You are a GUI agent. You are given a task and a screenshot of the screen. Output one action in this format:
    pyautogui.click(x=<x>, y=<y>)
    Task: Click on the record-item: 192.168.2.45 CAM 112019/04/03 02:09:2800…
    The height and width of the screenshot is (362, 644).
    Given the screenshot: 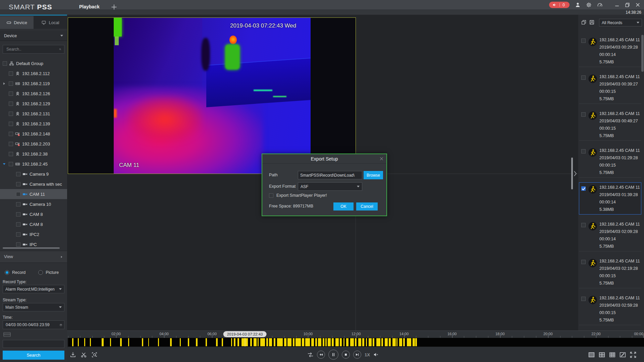 What is the action you would take?
    pyautogui.click(x=610, y=235)
    